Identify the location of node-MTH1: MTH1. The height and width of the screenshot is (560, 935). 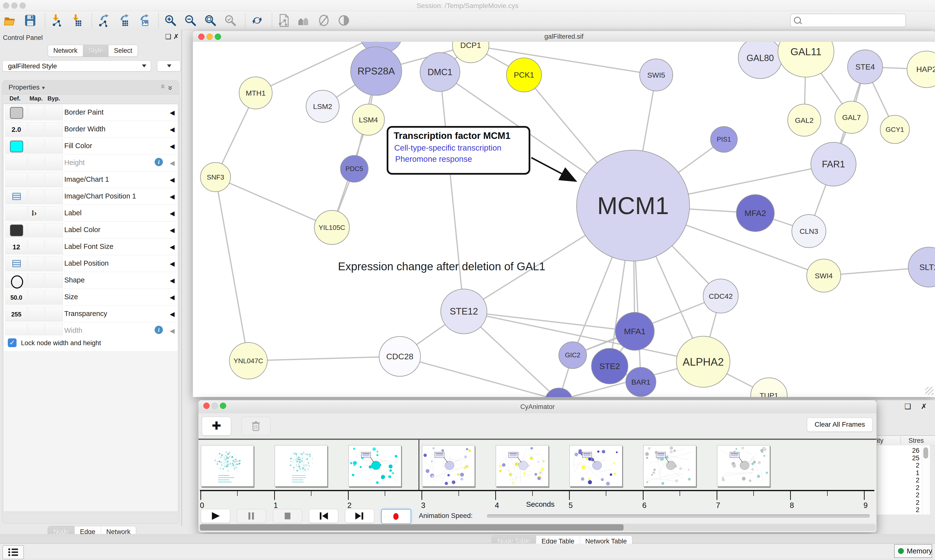
(256, 93).